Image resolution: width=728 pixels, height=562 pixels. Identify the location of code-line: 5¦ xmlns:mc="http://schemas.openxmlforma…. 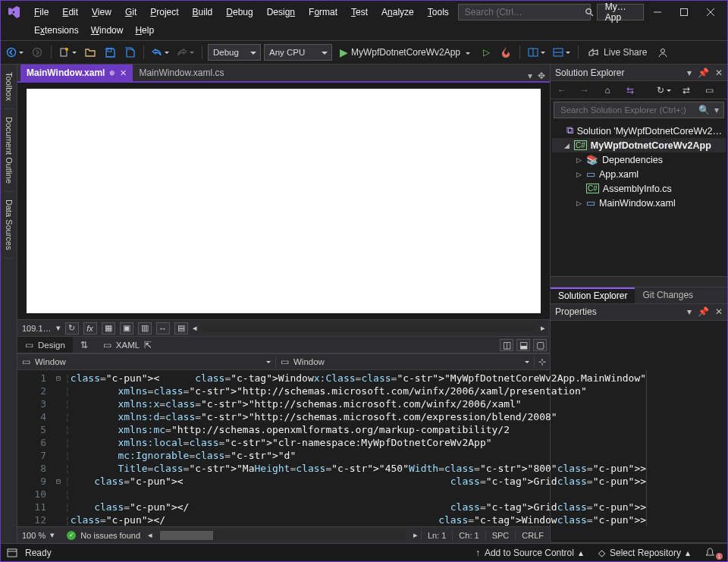
(332, 429).